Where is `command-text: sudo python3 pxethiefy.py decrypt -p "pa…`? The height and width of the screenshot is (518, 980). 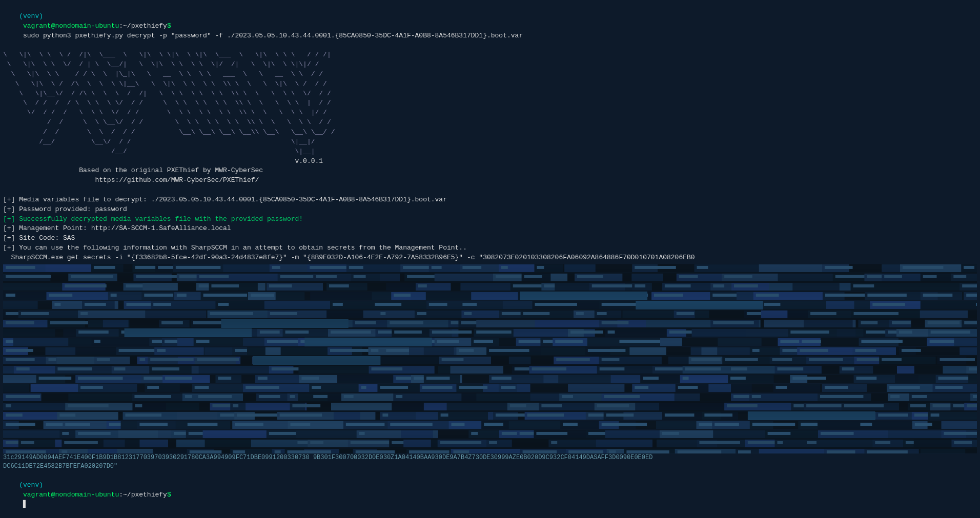 command-text: sudo python3 pxethiefy.py decrypt -p "pa… is located at coordinates (271, 36).